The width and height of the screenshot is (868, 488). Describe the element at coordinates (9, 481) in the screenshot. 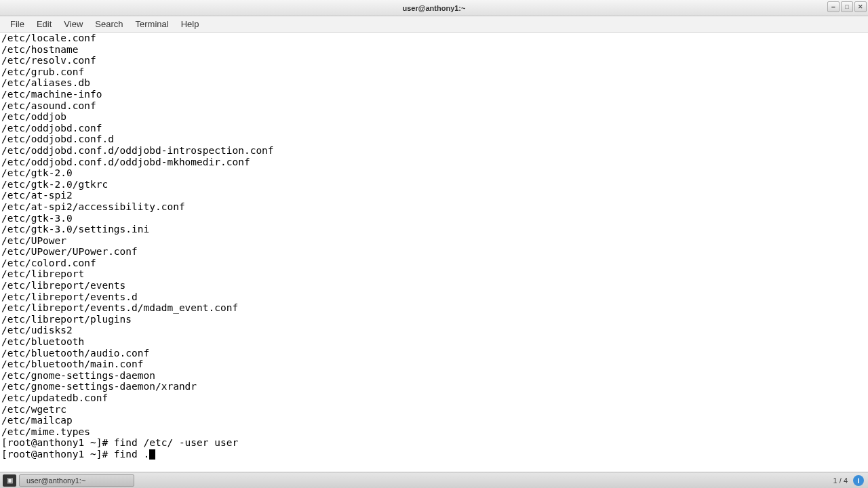

I see `launcher-icon: ▣` at that location.